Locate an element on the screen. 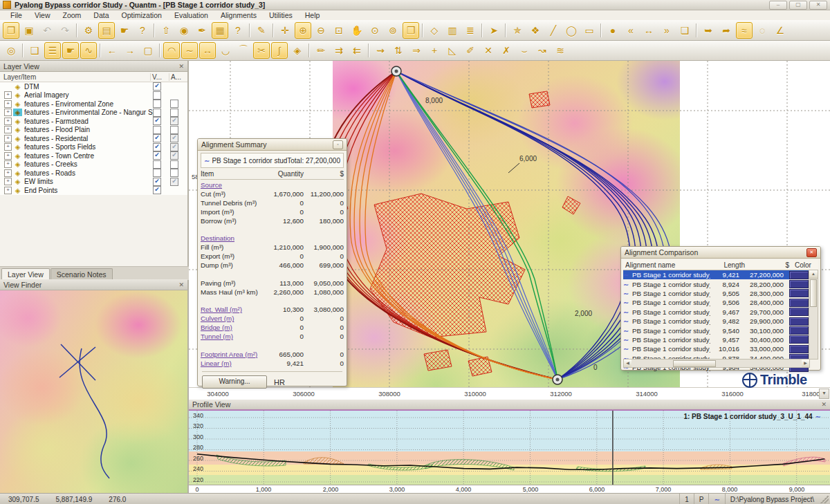 The image size is (830, 504). scroll-left-icon: ◀ is located at coordinates (628, 364).